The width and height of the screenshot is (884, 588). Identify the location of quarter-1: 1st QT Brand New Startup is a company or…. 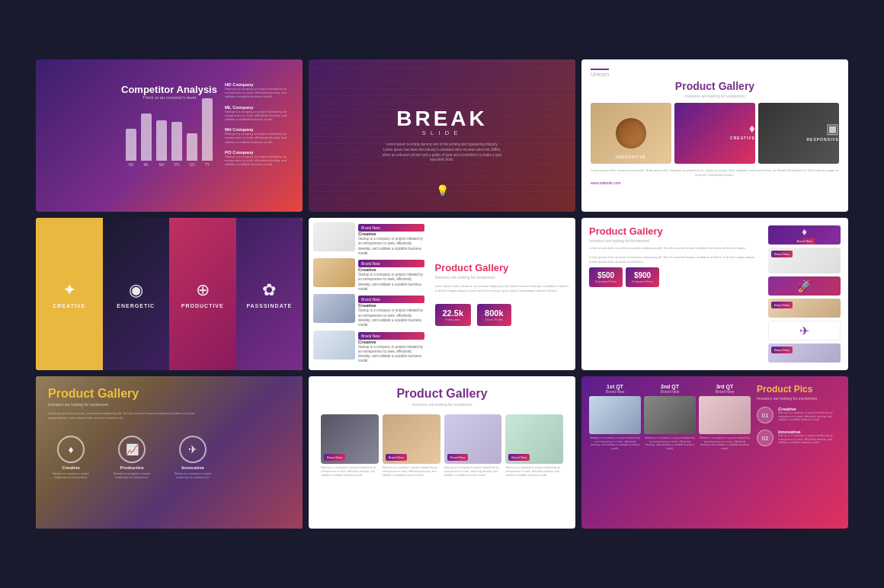
(615, 417).